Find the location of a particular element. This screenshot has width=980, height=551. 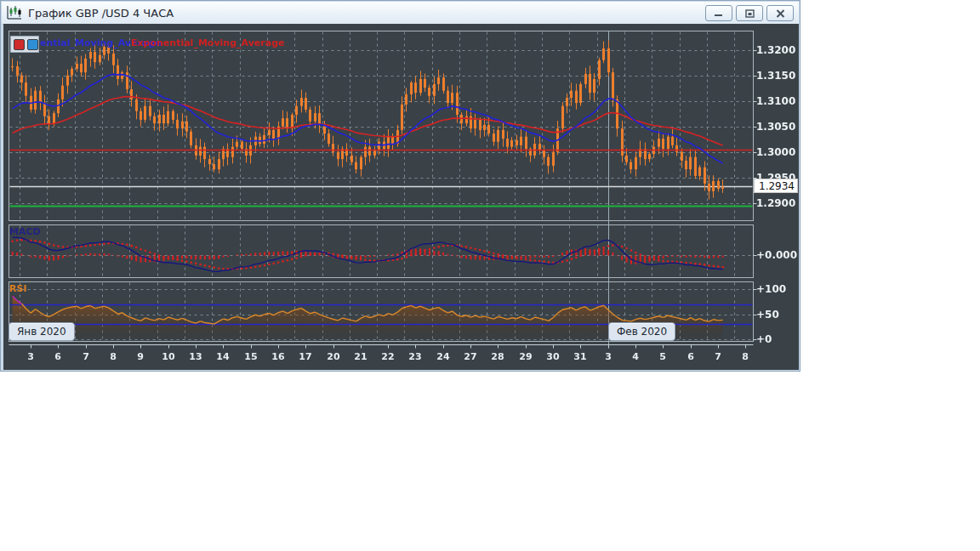

x-axis-label: 5 is located at coordinates (663, 357).